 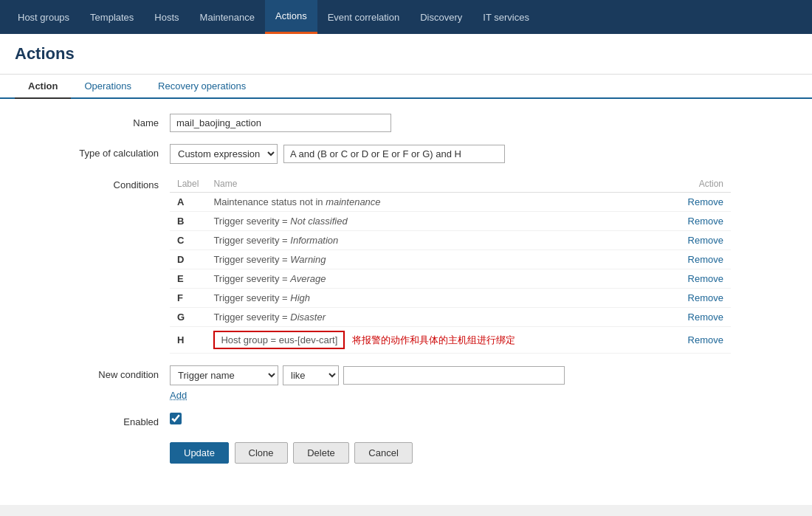 I want to click on col-header-action: Action, so click(x=695, y=185).